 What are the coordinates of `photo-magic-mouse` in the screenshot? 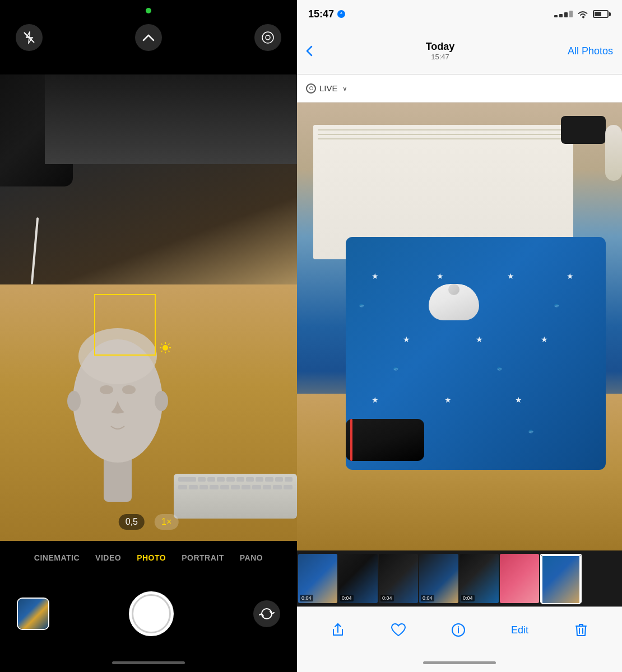 It's located at (454, 295).